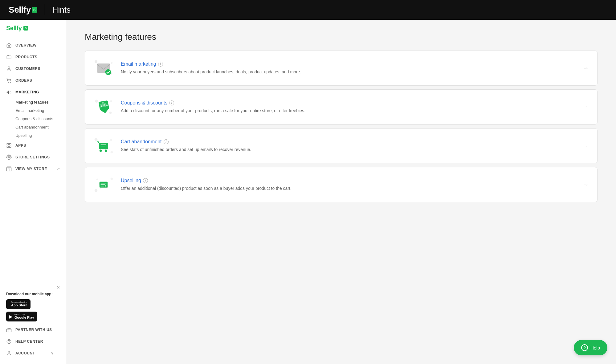  What do you see at coordinates (33, 353) in the screenshot?
I see `sidebar-item-account: ACCOUNT ∨` at bounding box center [33, 353].